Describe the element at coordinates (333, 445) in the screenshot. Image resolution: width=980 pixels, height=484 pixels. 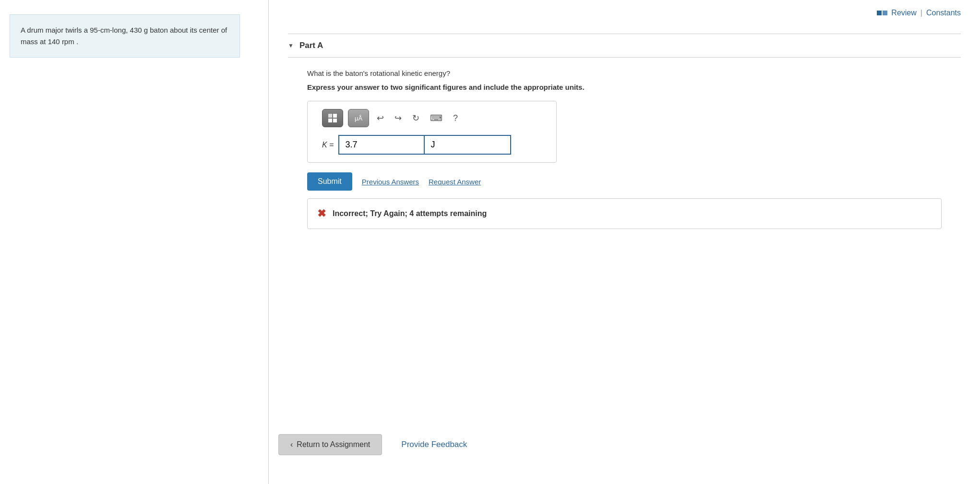
I see `return-label: Return to Assignment` at that location.